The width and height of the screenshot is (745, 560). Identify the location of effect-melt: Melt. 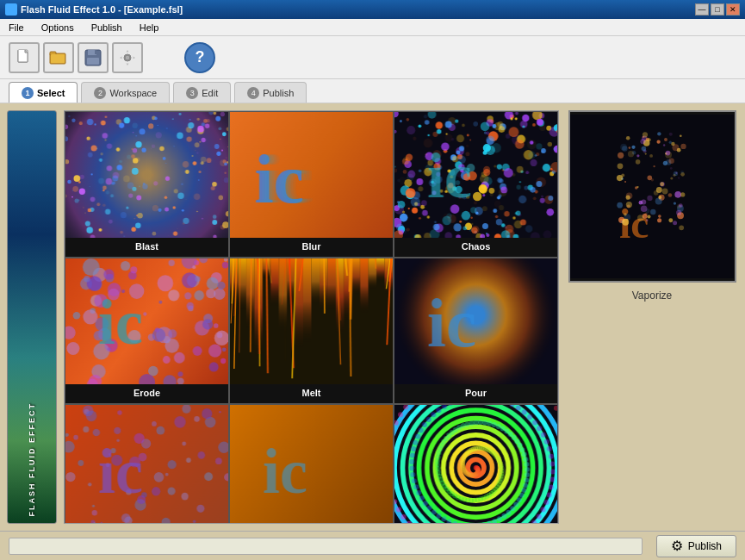
(312, 331).